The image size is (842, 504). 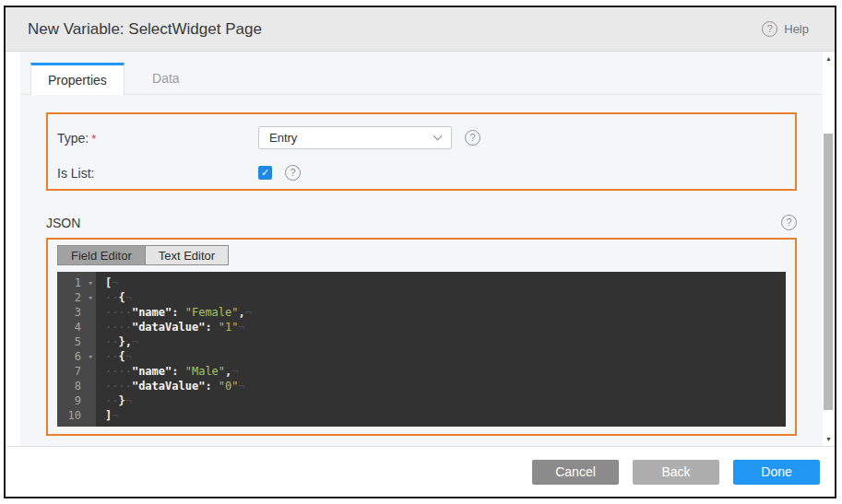 What do you see at coordinates (77, 342) in the screenshot?
I see `gutter-line: 5` at bounding box center [77, 342].